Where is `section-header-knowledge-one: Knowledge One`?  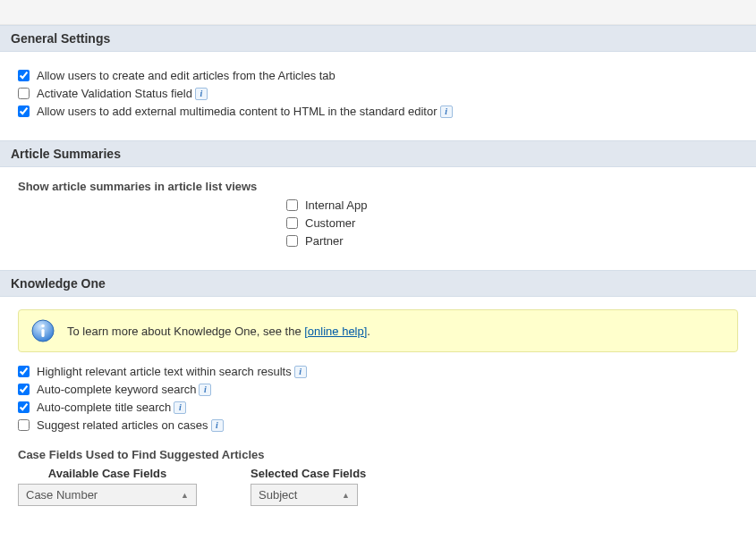 section-header-knowledge-one: Knowledge One is located at coordinates (378, 283).